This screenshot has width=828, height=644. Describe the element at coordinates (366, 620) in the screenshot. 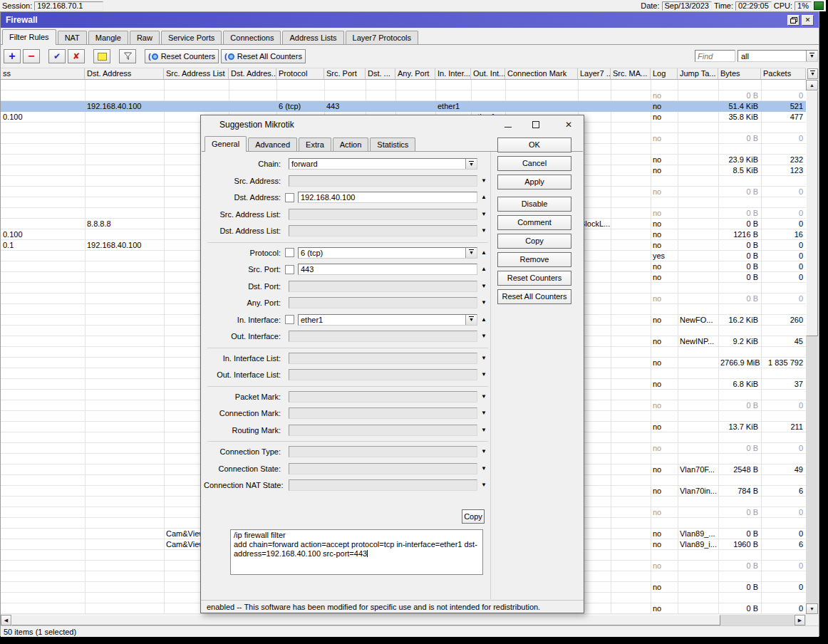

I see `horizontal-scroll-thumb` at that location.